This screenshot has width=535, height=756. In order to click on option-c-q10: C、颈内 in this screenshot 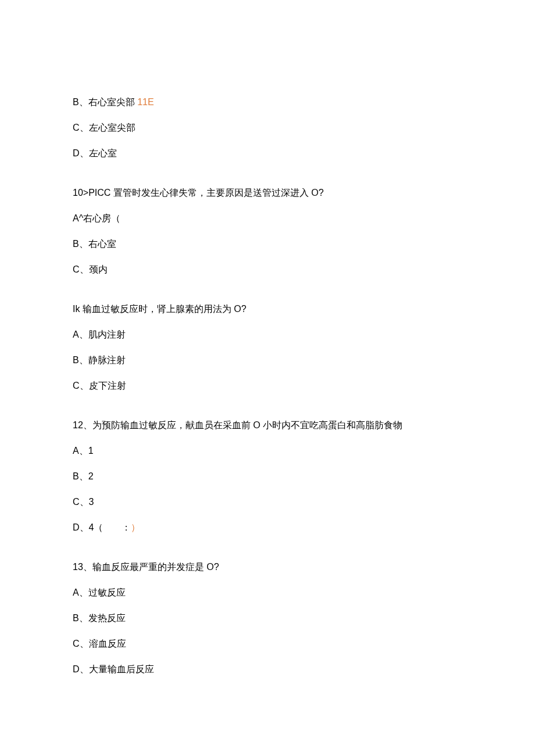, I will do `click(268, 270)`.